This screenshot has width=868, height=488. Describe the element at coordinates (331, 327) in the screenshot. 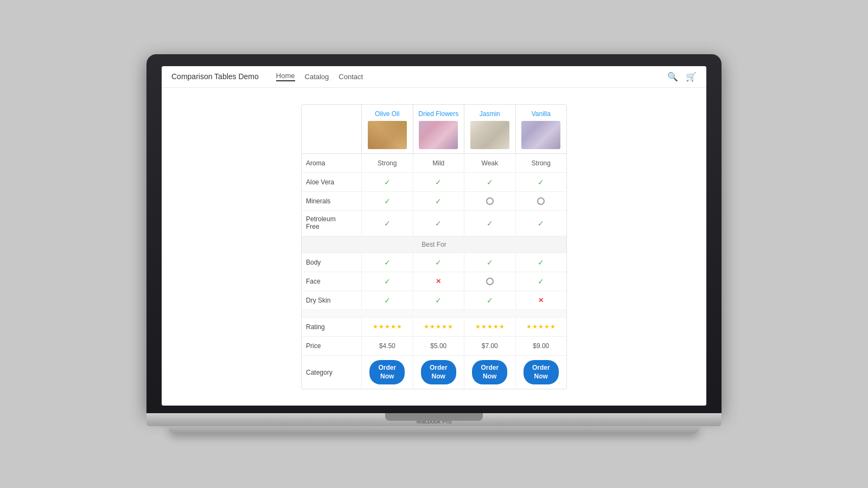

I see `label-rating: Rating` at that location.